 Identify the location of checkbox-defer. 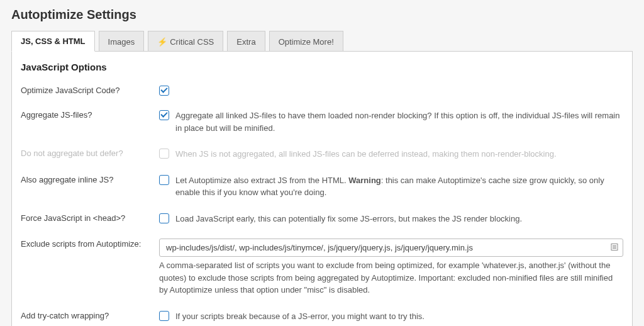
(164, 154).